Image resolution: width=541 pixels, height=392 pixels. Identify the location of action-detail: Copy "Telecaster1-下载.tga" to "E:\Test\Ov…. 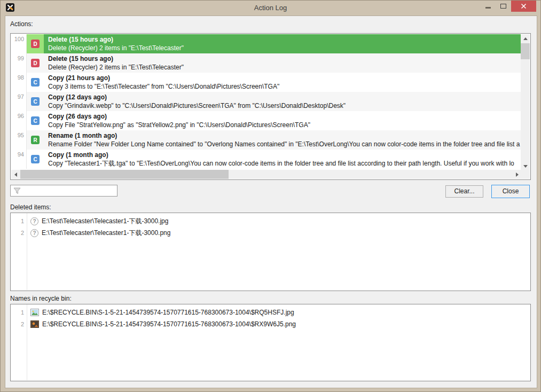
(285, 163).